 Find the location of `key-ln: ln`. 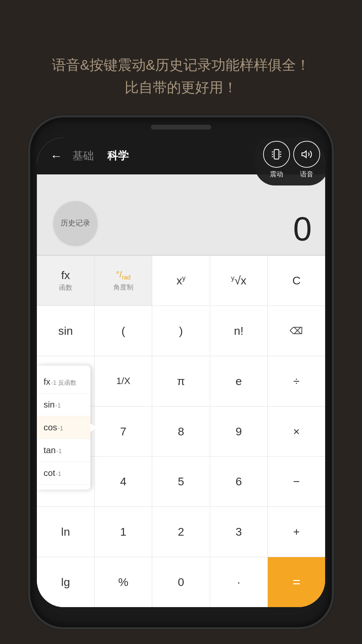

key-ln: ln is located at coordinates (66, 532).